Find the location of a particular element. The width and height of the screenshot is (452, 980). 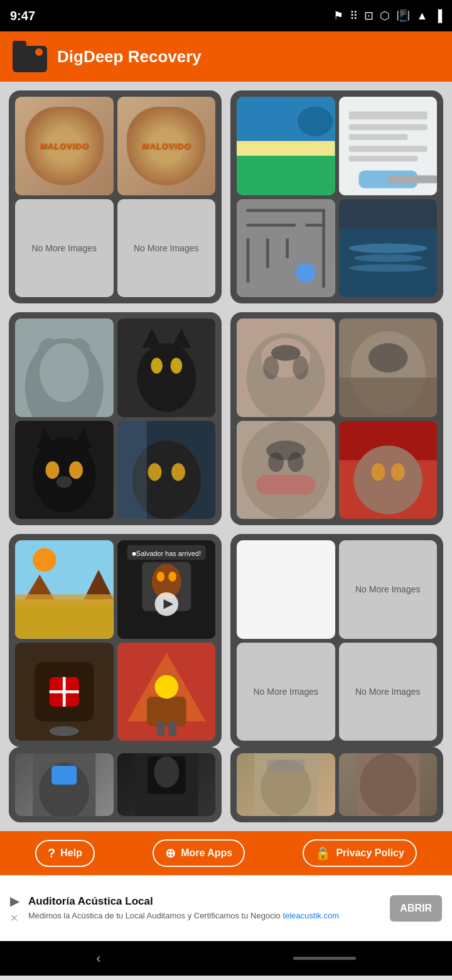

privacy-icon: 🔒 is located at coordinates (323, 853).